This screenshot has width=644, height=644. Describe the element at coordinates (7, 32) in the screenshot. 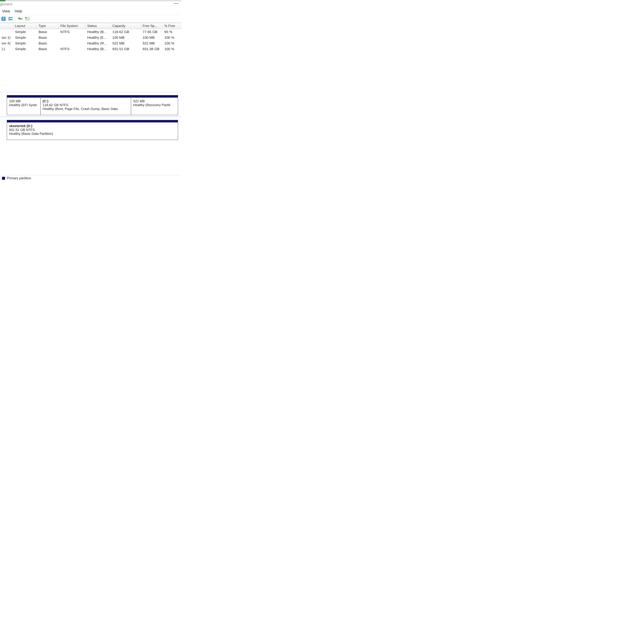

I see `cell-volume` at that location.